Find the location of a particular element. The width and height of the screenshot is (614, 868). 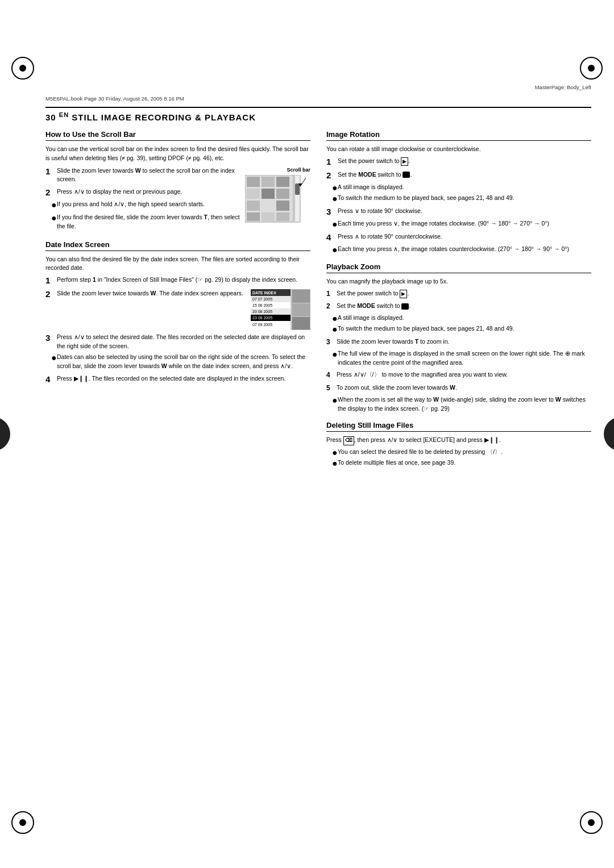

step-content: Slide the zoom lever towards W to select… is located at coordinates (149, 176).